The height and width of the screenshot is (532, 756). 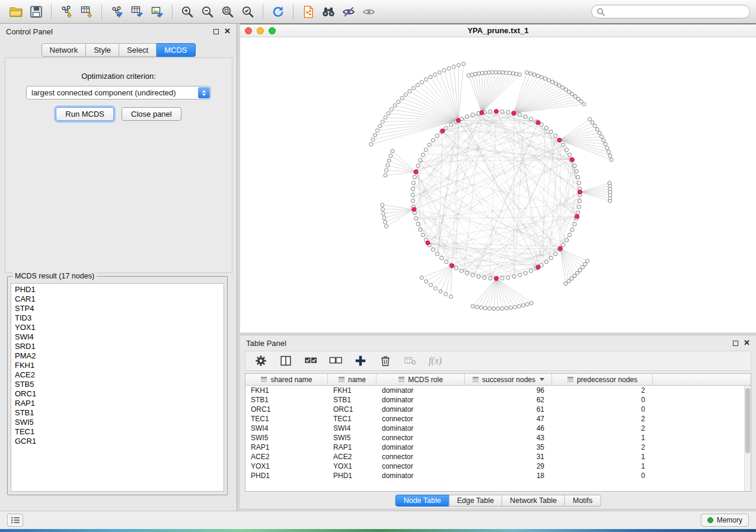 I want to click on table-cell: 43, so click(x=509, y=438).